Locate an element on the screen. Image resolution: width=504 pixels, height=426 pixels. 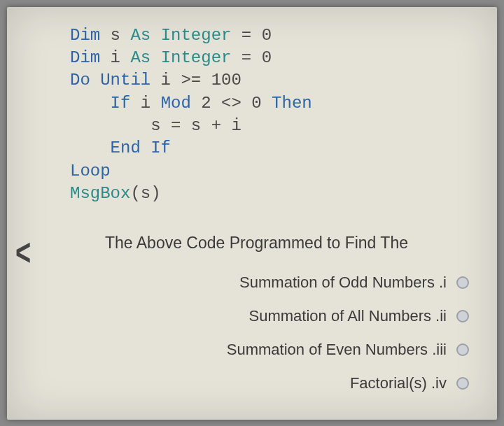
function: MsgBox is located at coordinates (100, 193).